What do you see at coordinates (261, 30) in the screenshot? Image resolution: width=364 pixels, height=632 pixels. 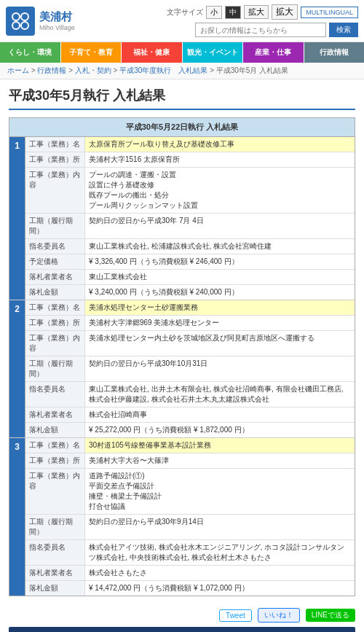 I see `search-input` at bounding box center [261, 30].